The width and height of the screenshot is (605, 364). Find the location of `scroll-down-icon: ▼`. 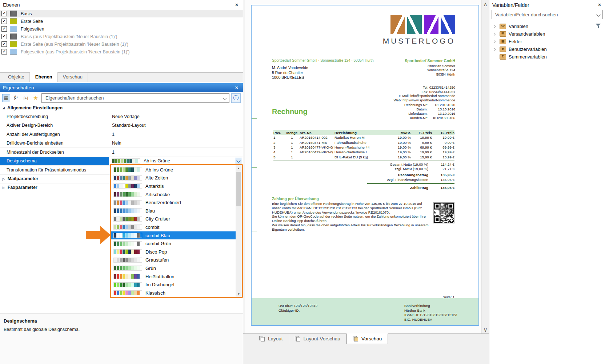

scroll-down-icon: ▼ is located at coordinates (239, 294).